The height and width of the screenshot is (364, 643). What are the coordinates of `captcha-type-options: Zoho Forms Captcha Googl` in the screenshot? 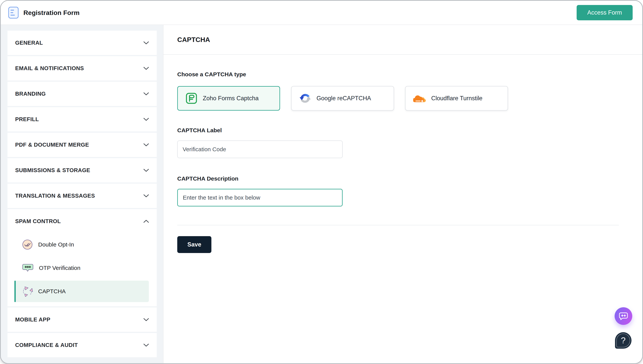 It's located at (398, 98).